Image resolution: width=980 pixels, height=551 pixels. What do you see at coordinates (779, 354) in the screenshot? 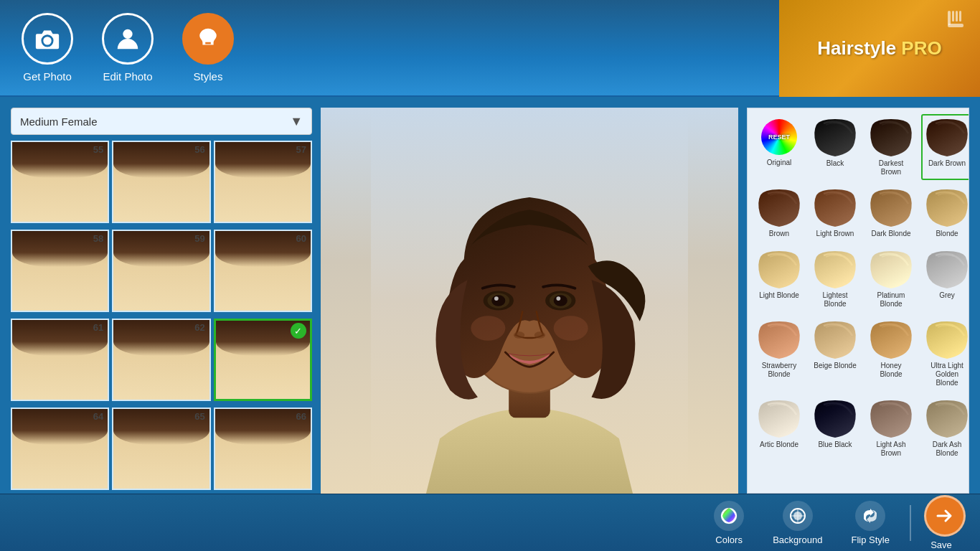
I see `color-swatch-strawberry-blonde: Strawberry Blonde` at bounding box center [779, 354].